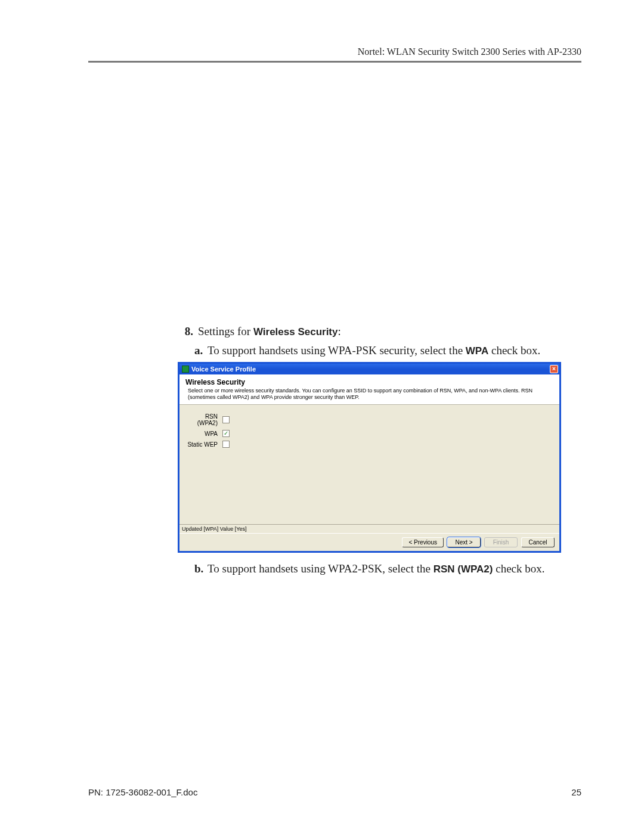 The image size is (644, 833). I want to click on step-text-pre: Settings for, so click(225, 332).